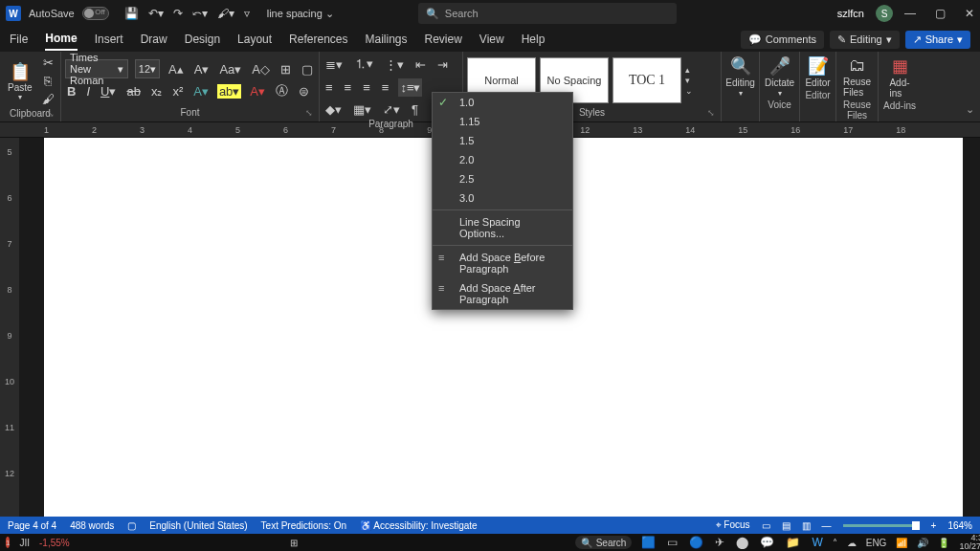 The image size is (980, 551). What do you see at coordinates (865, 40) in the screenshot?
I see `editing-mode-button: ✎ Editing ▾` at bounding box center [865, 40].